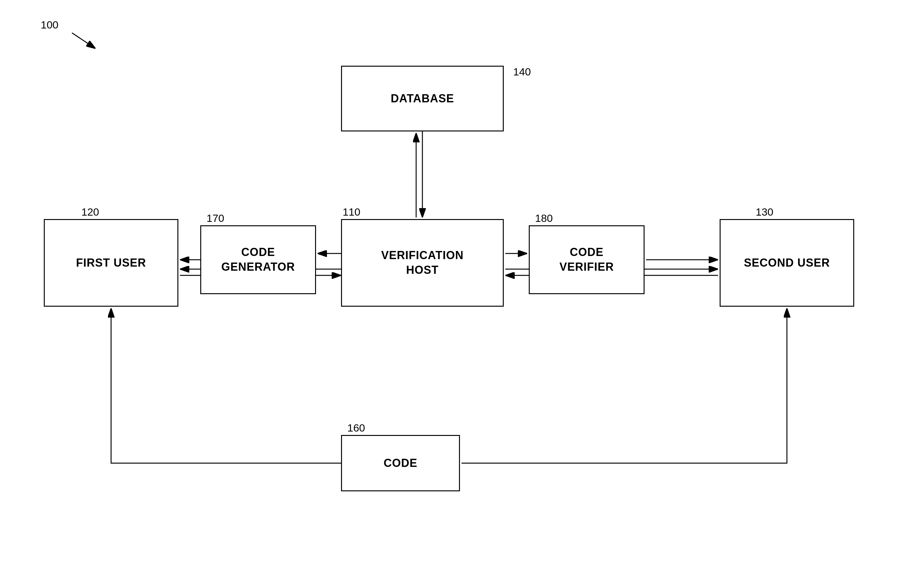 Image resolution: width=908 pixels, height=588 pixels. Describe the element at coordinates (352, 212) in the screenshot. I see `verification-host-ref: 110` at that location.